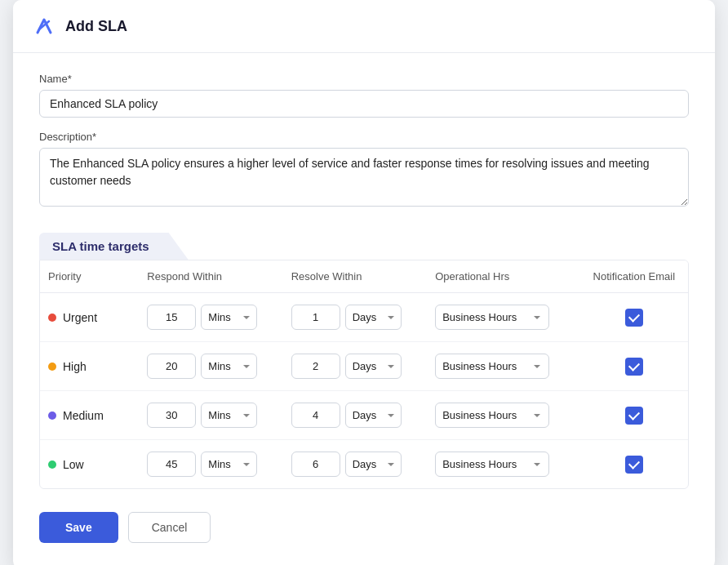 The image size is (728, 565). I want to click on ops-cell-urgent: Business HoursCalendar Hours24/7, so click(503, 318).